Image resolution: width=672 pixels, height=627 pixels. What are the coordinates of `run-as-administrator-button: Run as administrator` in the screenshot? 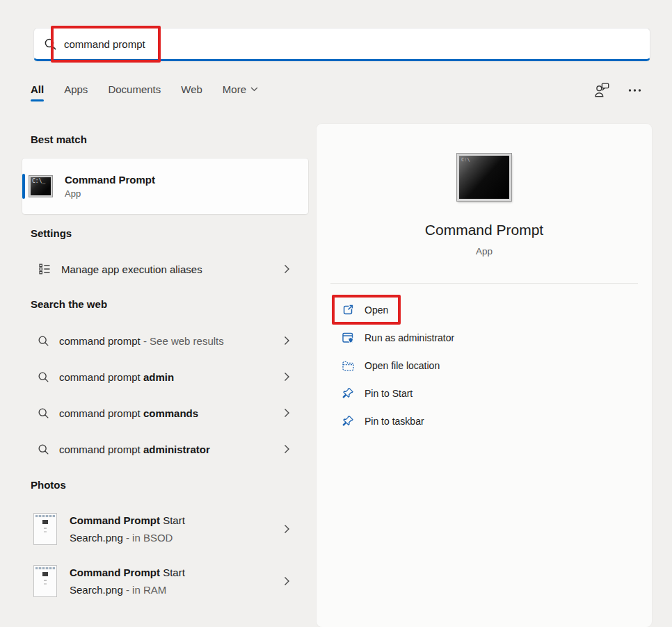 It's located at (484, 338).